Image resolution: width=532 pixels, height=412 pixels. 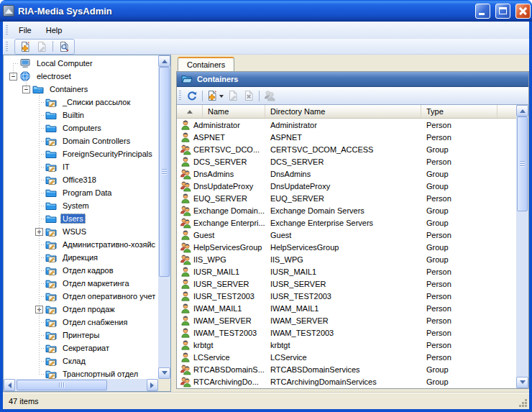 I want to click on list-row: EUQ_SERVEREUQ_SERVERPerson, so click(x=347, y=198).